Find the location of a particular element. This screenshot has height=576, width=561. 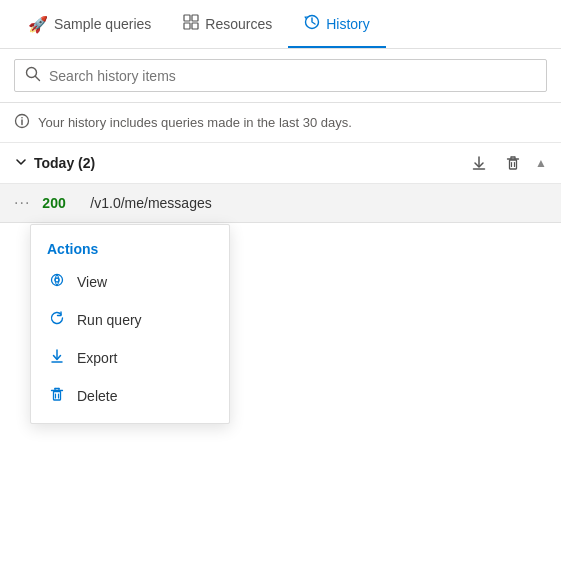

search-box is located at coordinates (280, 76).